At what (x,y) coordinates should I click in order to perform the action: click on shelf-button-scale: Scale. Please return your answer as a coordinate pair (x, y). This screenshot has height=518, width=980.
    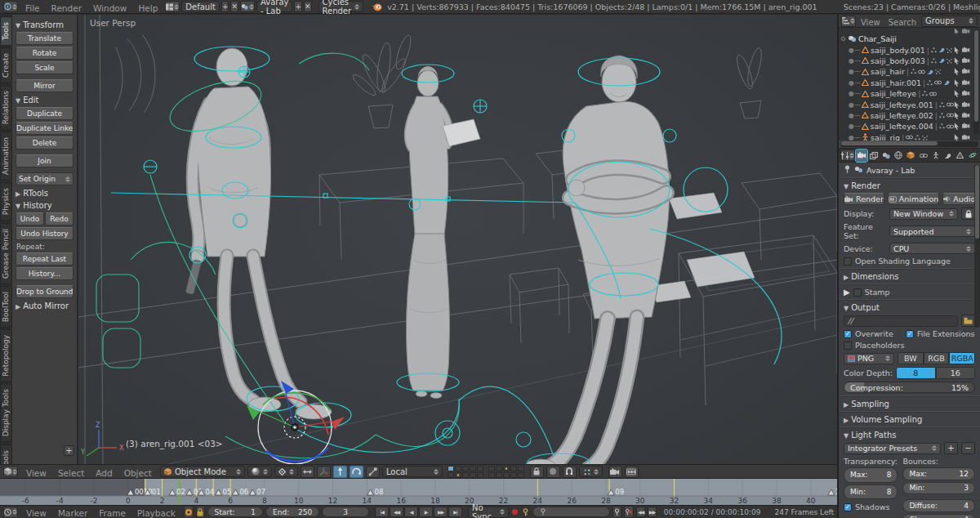
    Looking at the image, I should click on (44, 68).